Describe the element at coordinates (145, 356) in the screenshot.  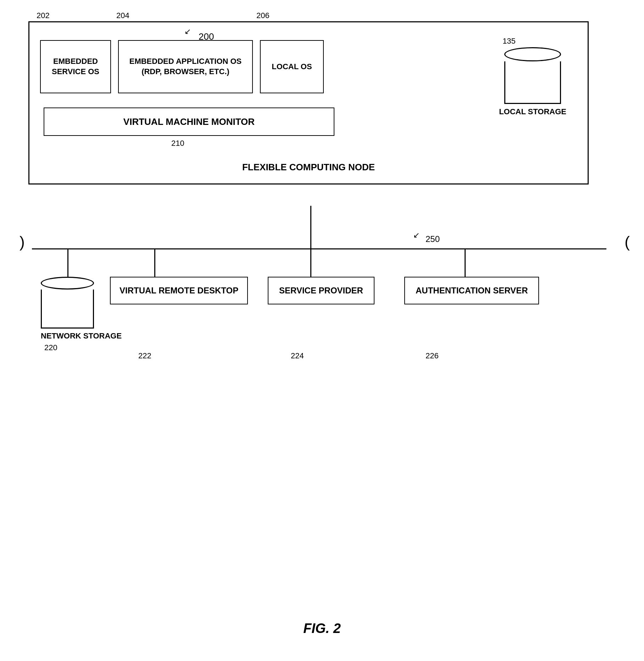
I see `ref-222: 222` at that location.